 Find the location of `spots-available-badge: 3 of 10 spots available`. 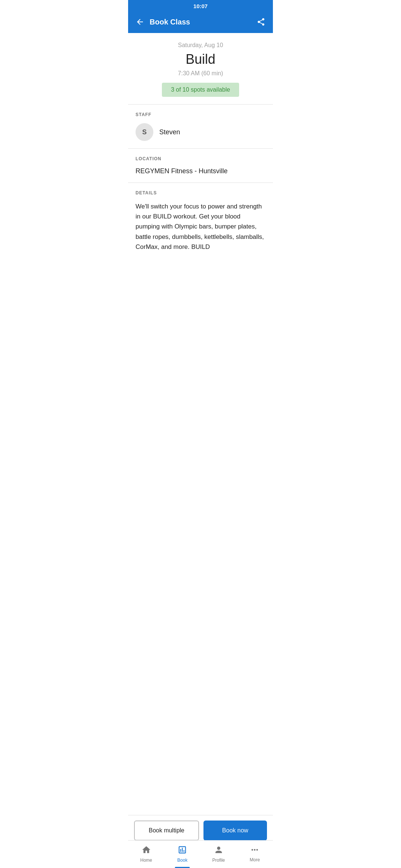

spots-available-badge: 3 of 10 spots available is located at coordinates (200, 90).